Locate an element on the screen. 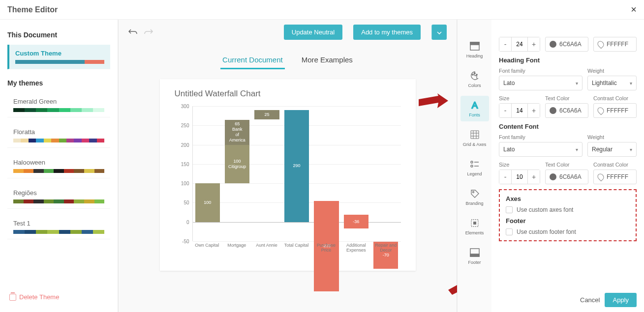 The width and height of the screenshot is (644, 312). theme-name: Test 1 is located at coordinates (59, 223).